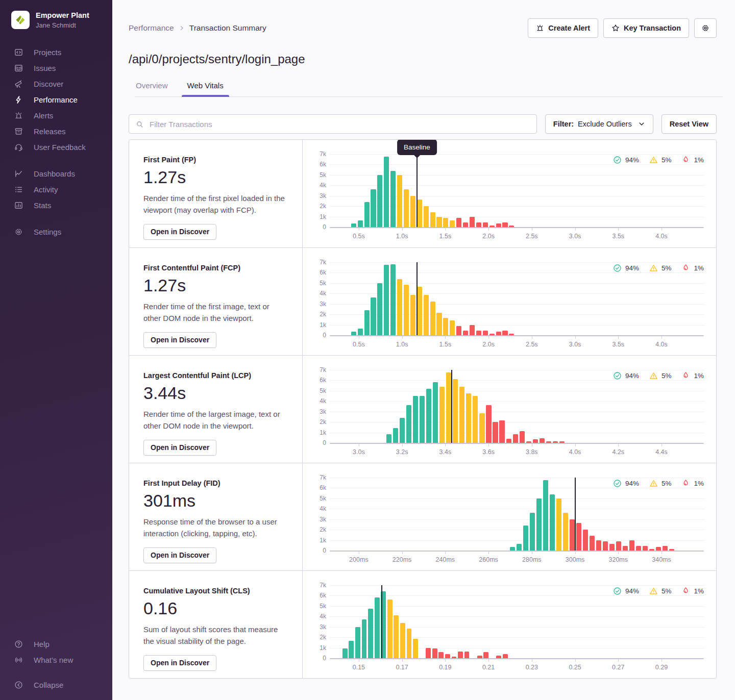  What do you see at coordinates (56, 173) in the screenshot?
I see `sidebar-item-dashboards: Dashboards` at bounding box center [56, 173].